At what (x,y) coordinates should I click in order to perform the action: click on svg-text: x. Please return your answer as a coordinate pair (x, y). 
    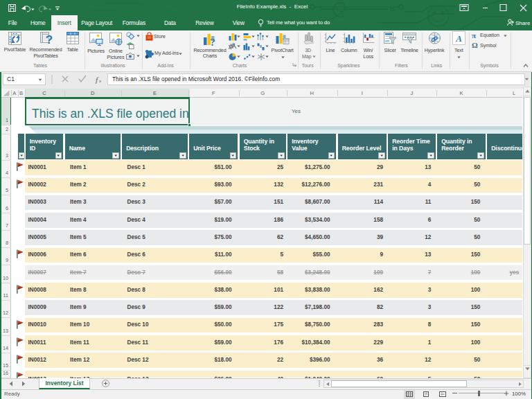
    Looking at the image, I should click on (100, 81).